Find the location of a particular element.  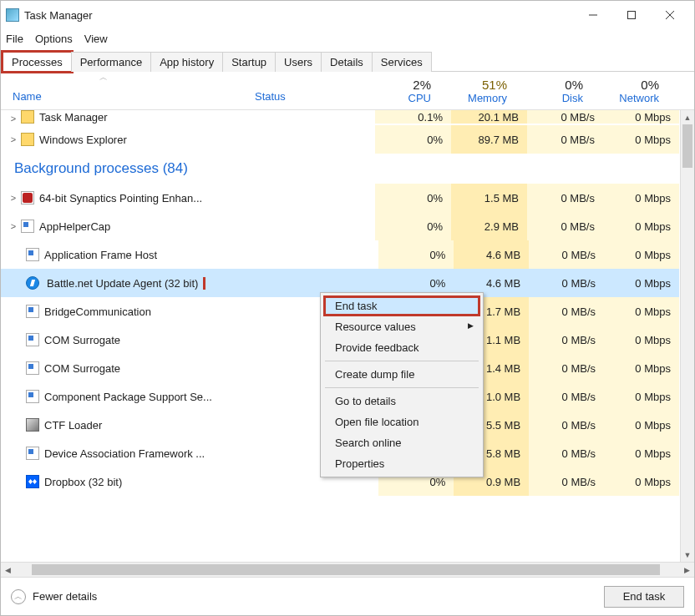

window-title: Task Manager is located at coordinates (299, 15).